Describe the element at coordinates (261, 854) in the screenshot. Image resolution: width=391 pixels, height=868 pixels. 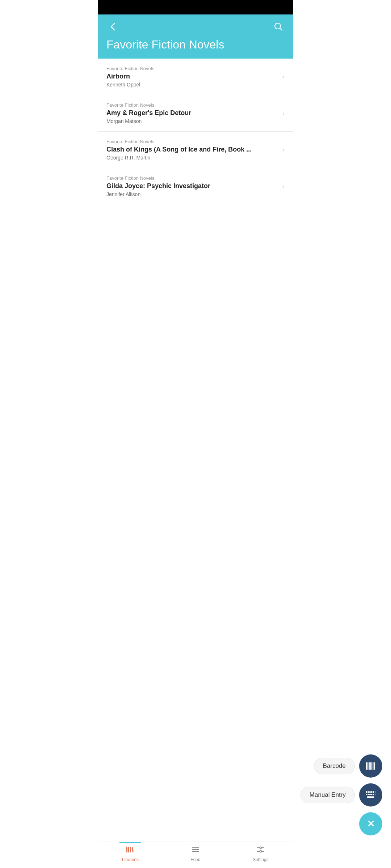
I see `nav-item-settings: Settings` at that location.